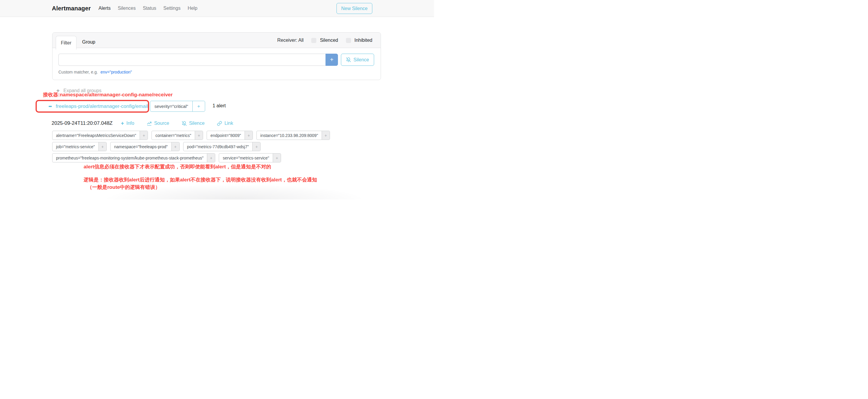 This screenshot has height=399, width=868. What do you see at coordinates (89, 42) in the screenshot?
I see `tab-group: Group` at bounding box center [89, 42].